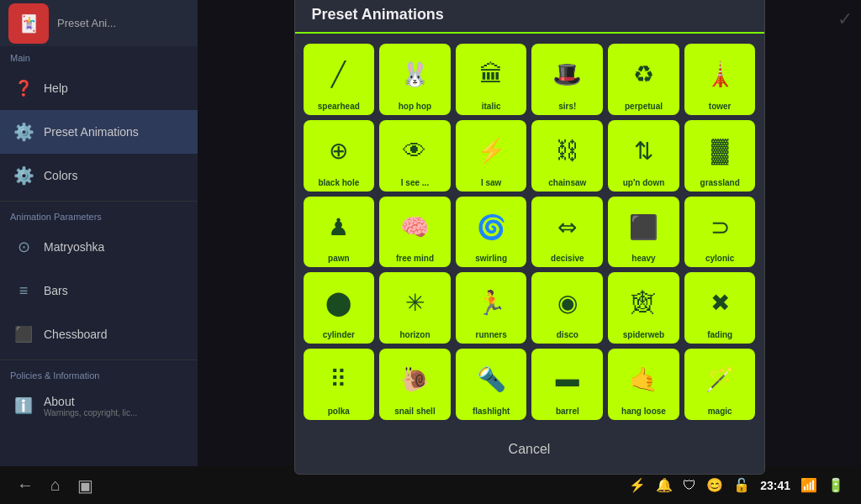 The width and height of the screenshot is (861, 504). What do you see at coordinates (415, 156) in the screenshot?
I see `anim-item-i-see: 👁I see ...` at bounding box center [415, 156].